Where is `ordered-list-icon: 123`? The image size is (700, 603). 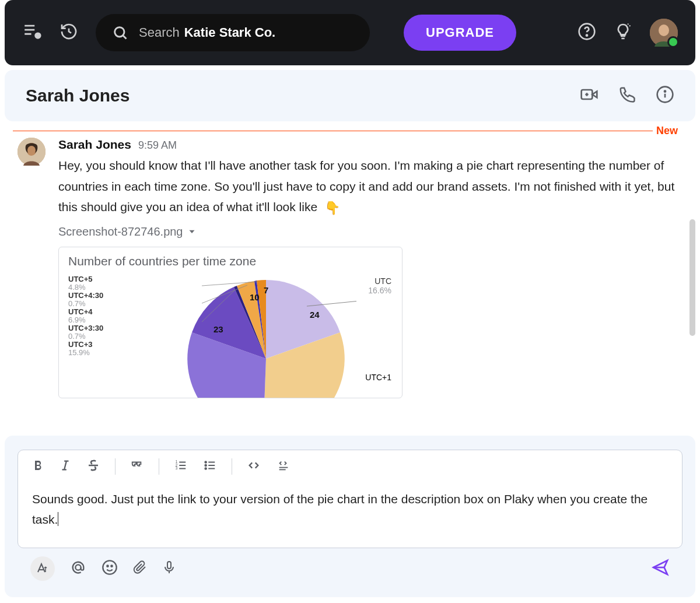 ordered-list-icon: 123 is located at coordinates (181, 467).